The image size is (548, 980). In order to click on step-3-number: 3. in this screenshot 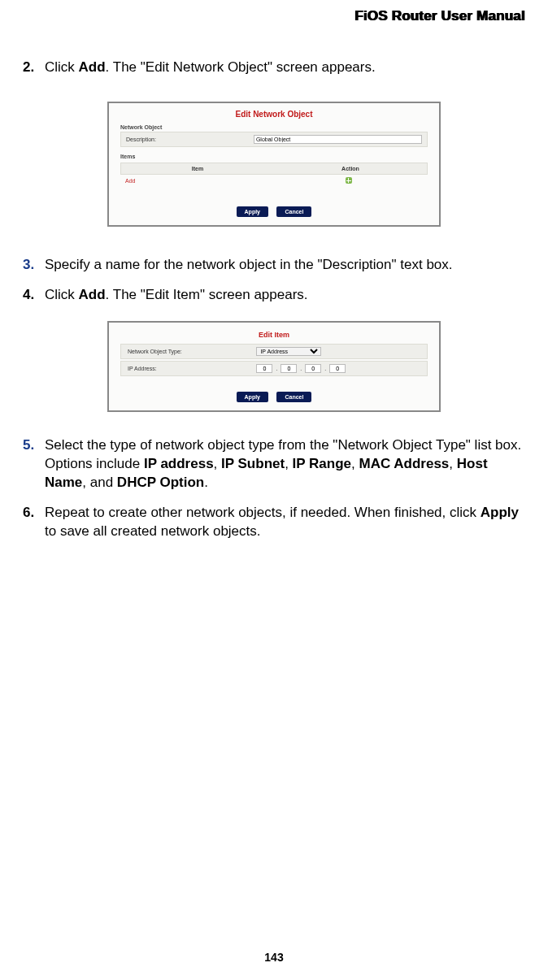, I will do `click(30, 265)`.